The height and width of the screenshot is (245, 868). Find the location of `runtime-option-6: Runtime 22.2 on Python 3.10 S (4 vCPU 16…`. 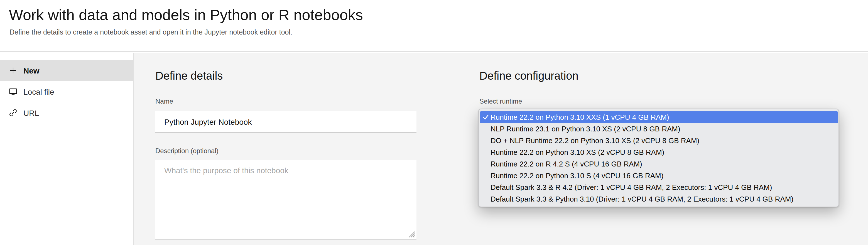

runtime-option-6: Runtime 22.2 on Python 3.10 S (4 vCPU 16… is located at coordinates (658, 176).